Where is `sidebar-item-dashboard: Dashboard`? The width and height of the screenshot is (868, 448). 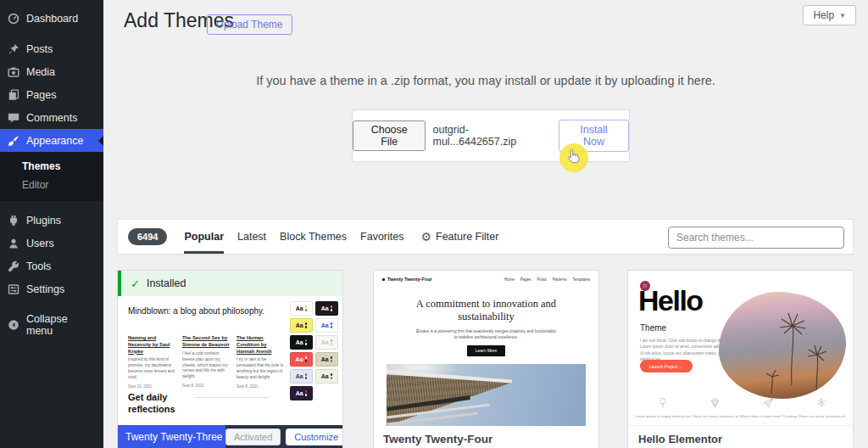
sidebar-item-dashboard: Dashboard is located at coordinates (52, 19).